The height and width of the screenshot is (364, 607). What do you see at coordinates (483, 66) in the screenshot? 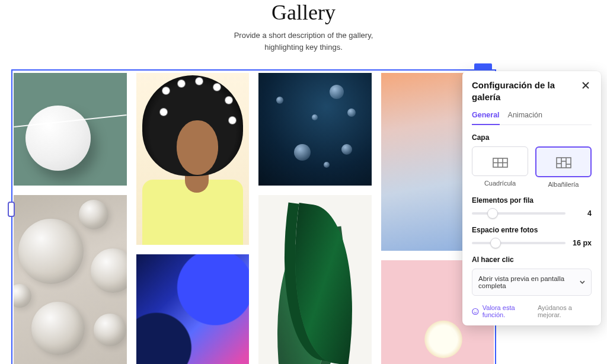
I see `selection-tab-indicator` at bounding box center [483, 66].